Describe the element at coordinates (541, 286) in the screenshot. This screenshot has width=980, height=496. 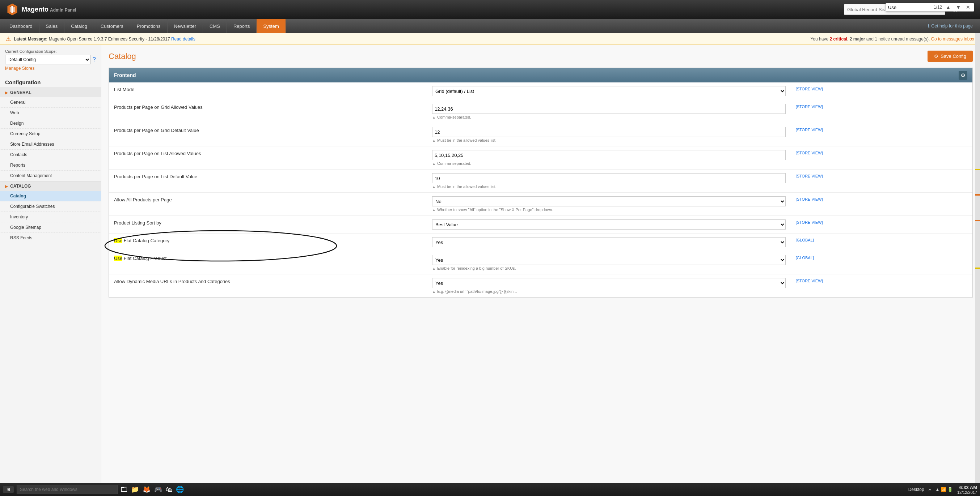
I see `table-row: Allow Dynamic Media URLs in Products and…` at that location.